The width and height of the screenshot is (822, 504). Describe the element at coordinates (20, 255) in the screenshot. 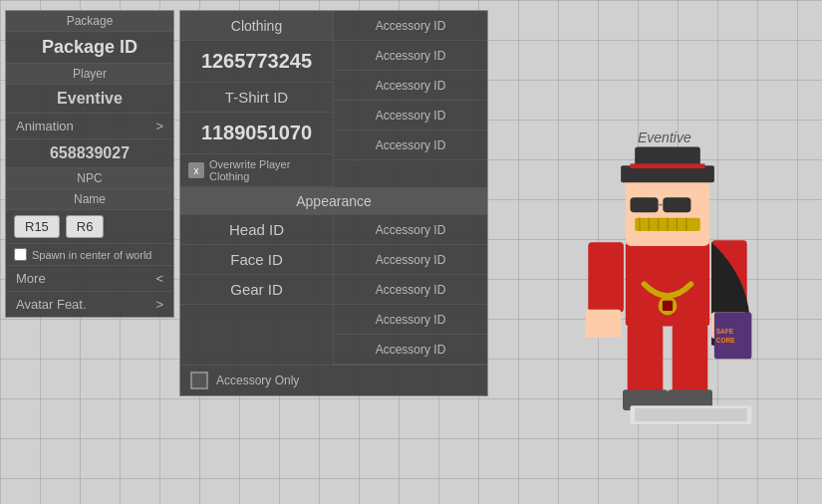

I see `spawn-checkbox` at that location.